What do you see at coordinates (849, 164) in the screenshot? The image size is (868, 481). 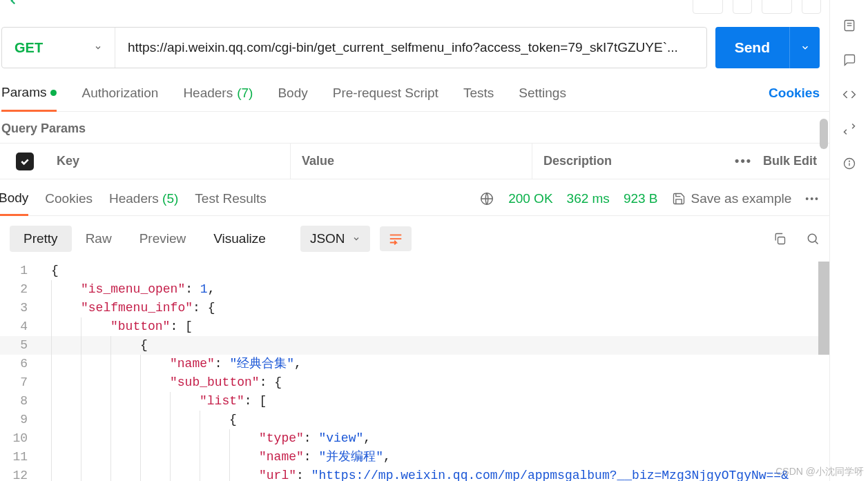 I see `info-icon` at bounding box center [849, 164].